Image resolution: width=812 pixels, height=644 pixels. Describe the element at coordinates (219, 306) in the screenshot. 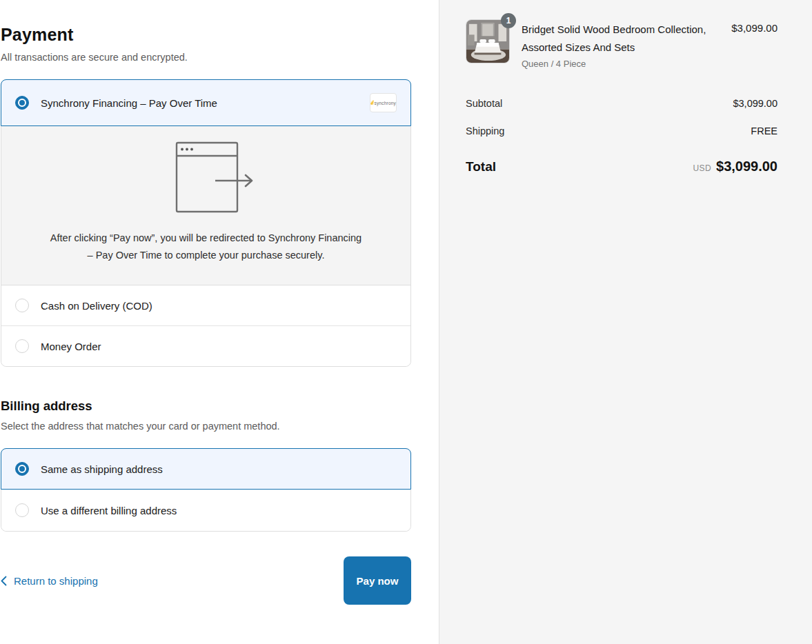

I see `payment-option-label: Cash on Delivery (COD)` at that location.